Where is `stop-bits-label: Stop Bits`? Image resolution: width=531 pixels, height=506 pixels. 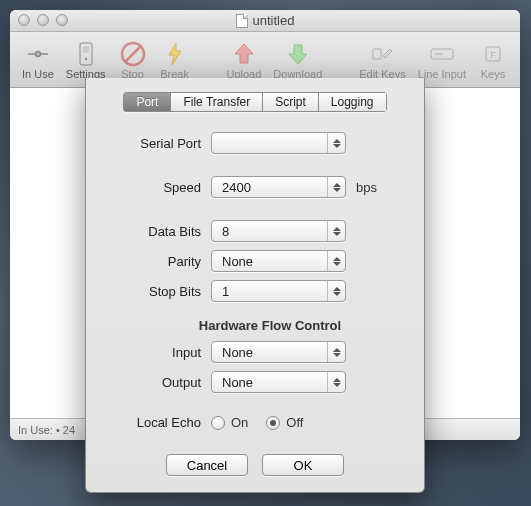 stop-bits-label: Stop Bits is located at coordinates (158, 292).